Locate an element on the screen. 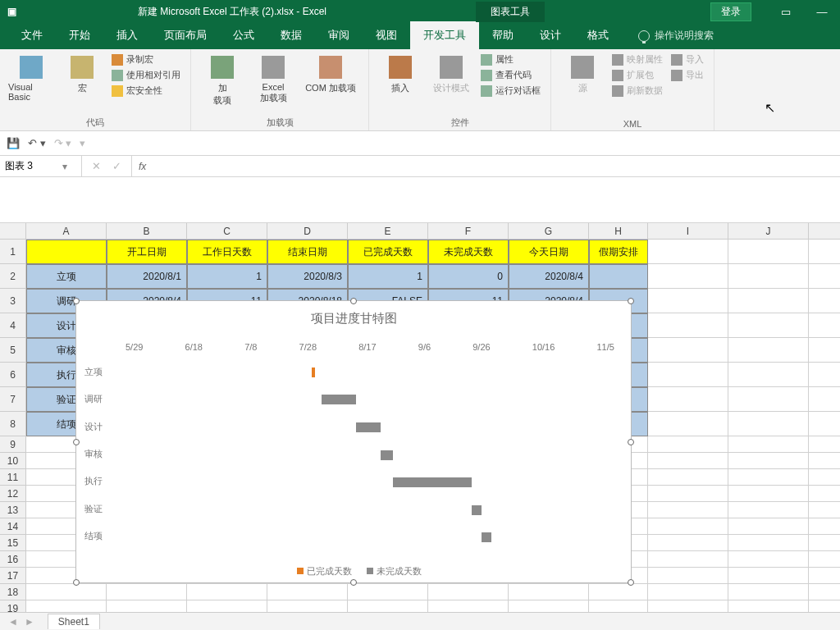  row-header: 10 is located at coordinates (13, 461).